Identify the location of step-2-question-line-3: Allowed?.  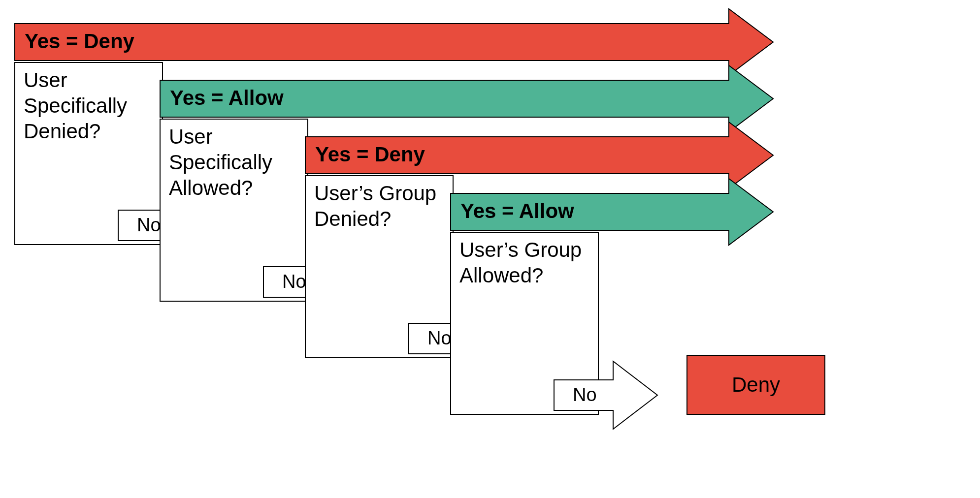
(211, 188).